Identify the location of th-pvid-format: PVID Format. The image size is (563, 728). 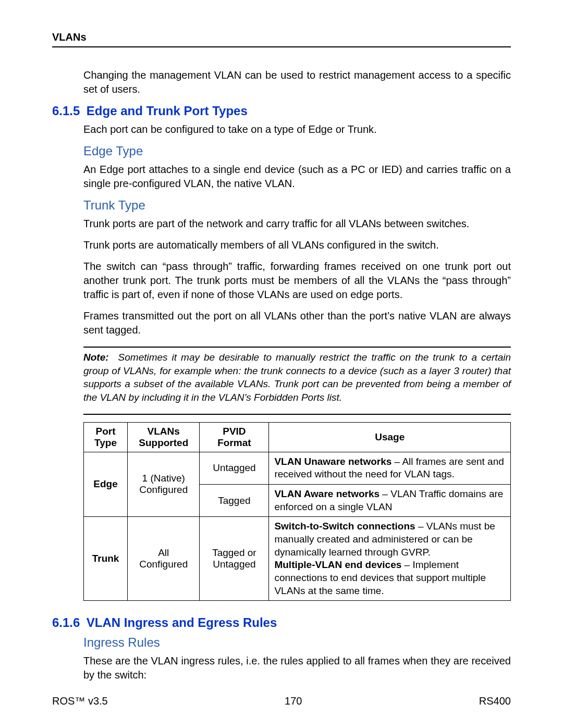
(235, 437).